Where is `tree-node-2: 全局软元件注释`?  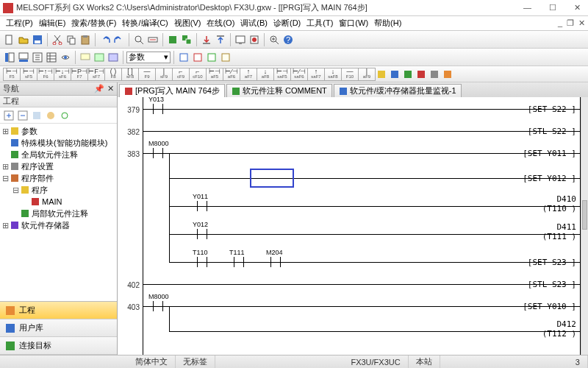 tree-node-2: 全局软元件注释 is located at coordinates (59, 155).